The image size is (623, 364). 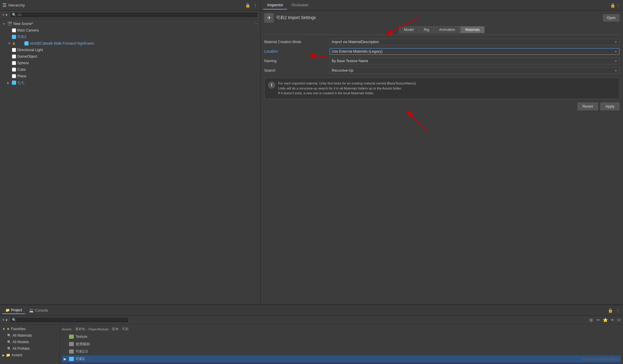 I want to click on apply-button: Apply, so click(x=610, y=106).